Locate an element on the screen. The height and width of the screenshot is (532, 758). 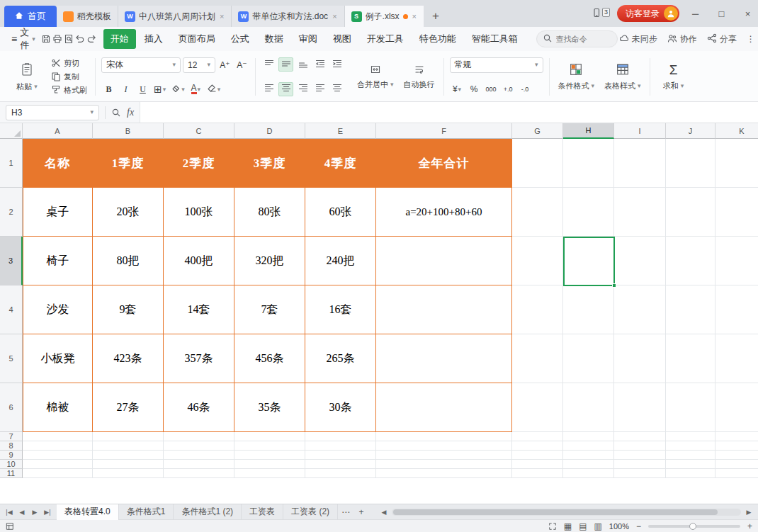
row-header-7: 7 is located at coordinates (11, 436).